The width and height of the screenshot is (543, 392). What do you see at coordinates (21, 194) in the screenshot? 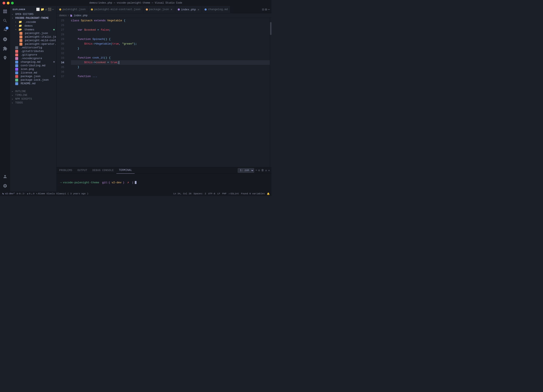
I see `status-sync: ⟳ 0↓ 2↑` at bounding box center [21, 194].